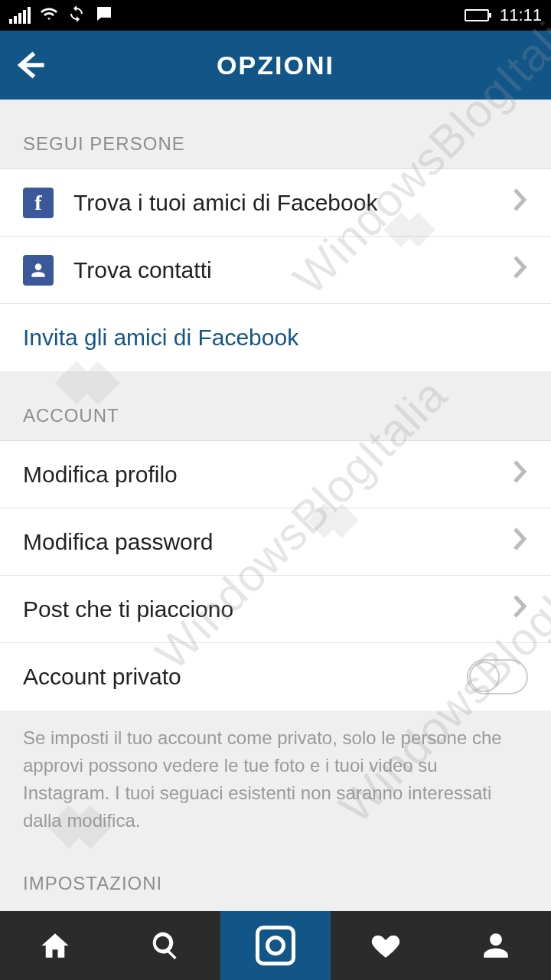 The width and height of the screenshot is (551, 980). Describe the element at coordinates (104, 15) in the screenshot. I see `message-icon` at that location.